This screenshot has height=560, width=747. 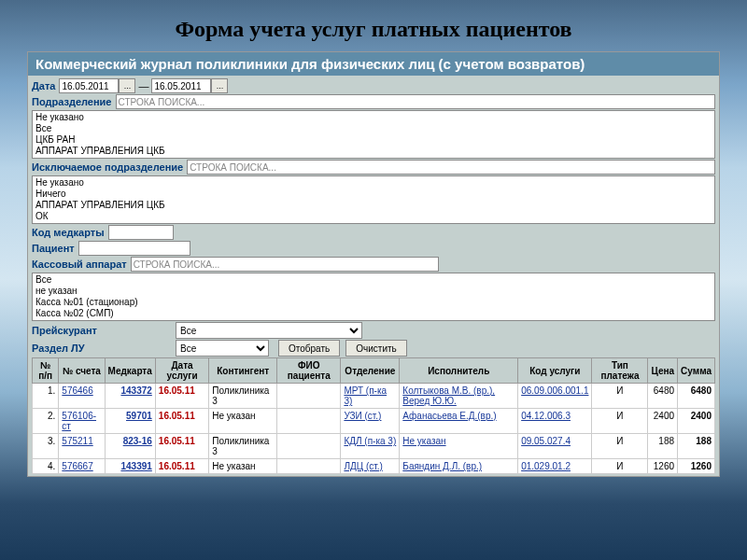 I want to click on date-label: Дата, so click(x=43, y=86).